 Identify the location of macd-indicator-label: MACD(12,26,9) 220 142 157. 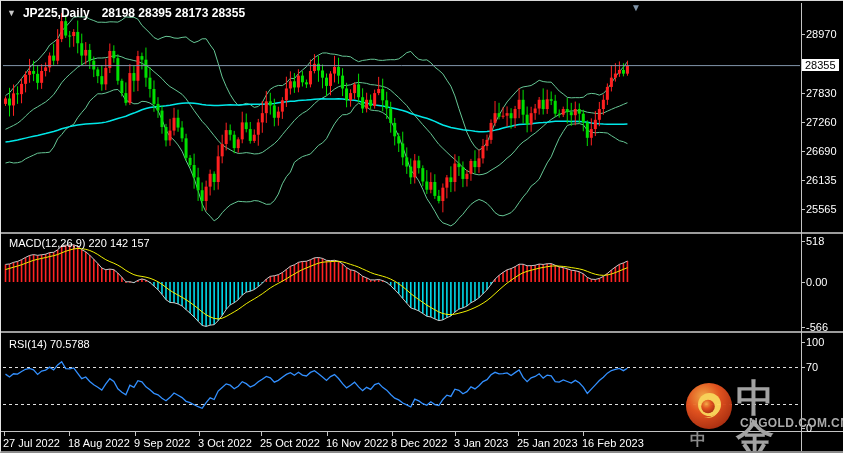
(80, 243).